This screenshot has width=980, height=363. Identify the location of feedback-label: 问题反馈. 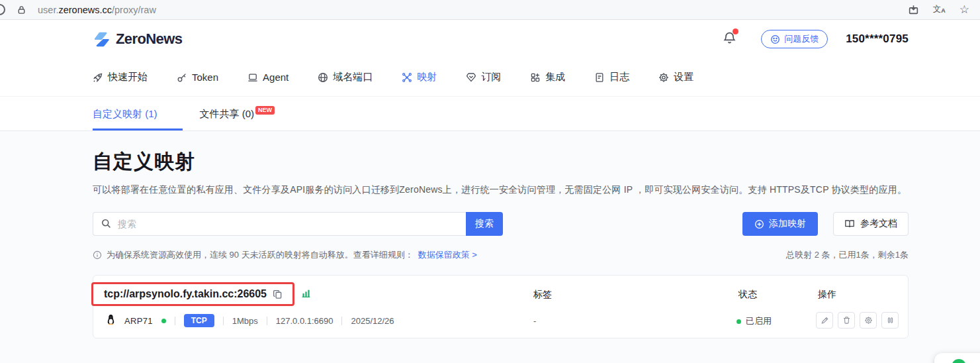
(801, 39).